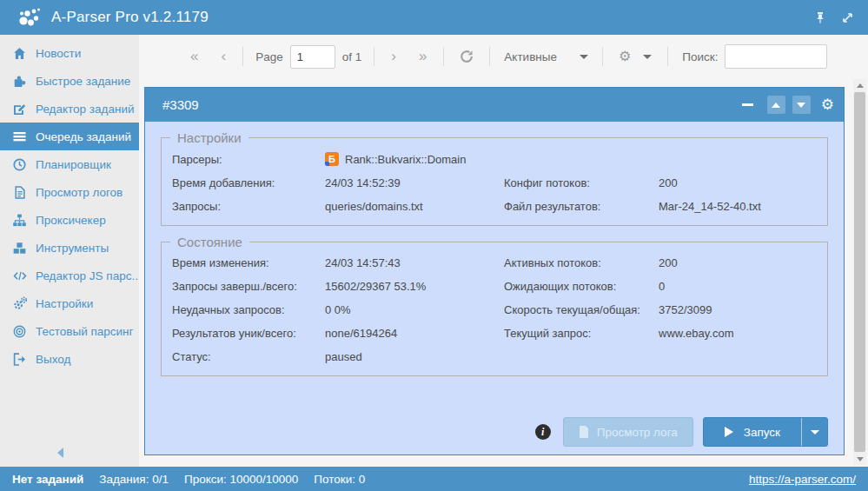  I want to click on sidebar-item-label: Тестовый парсинг, so click(84, 332).